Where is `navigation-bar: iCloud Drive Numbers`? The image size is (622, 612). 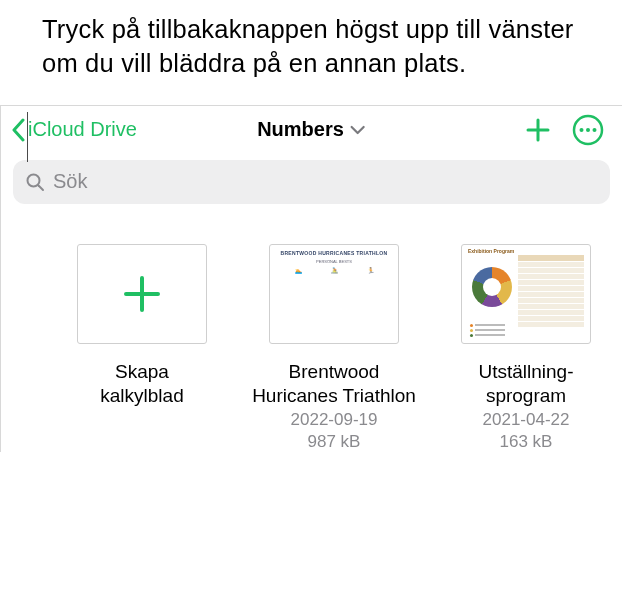
navigation-bar: iCloud Drive Numbers is located at coordinates (312, 130).